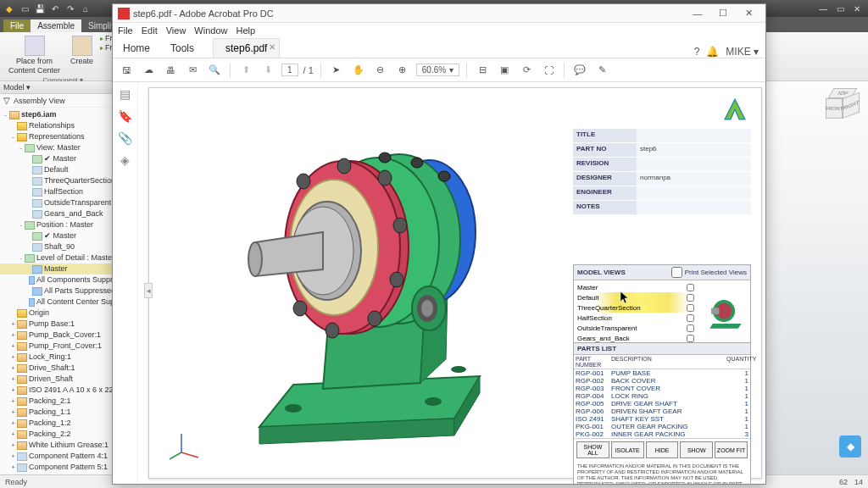 This screenshot has width=868, height=488. Describe the element at coordinates (843, 482) in the screenshot. I see `status-count-1: 62` at that location.